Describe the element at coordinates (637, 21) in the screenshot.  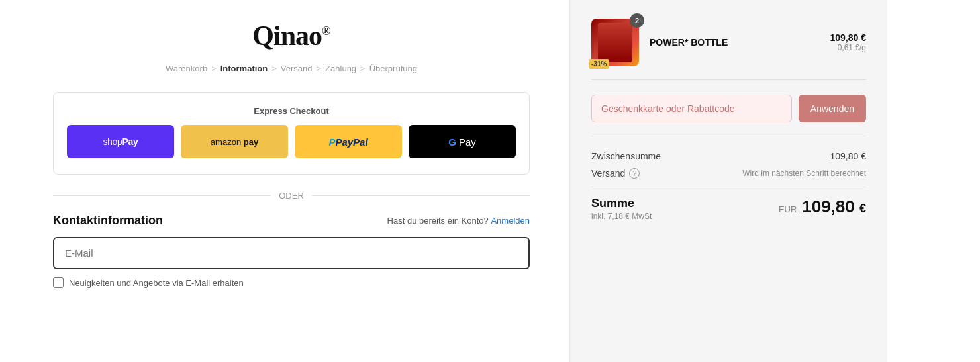
I see `badge-quantity: 2` at that location.